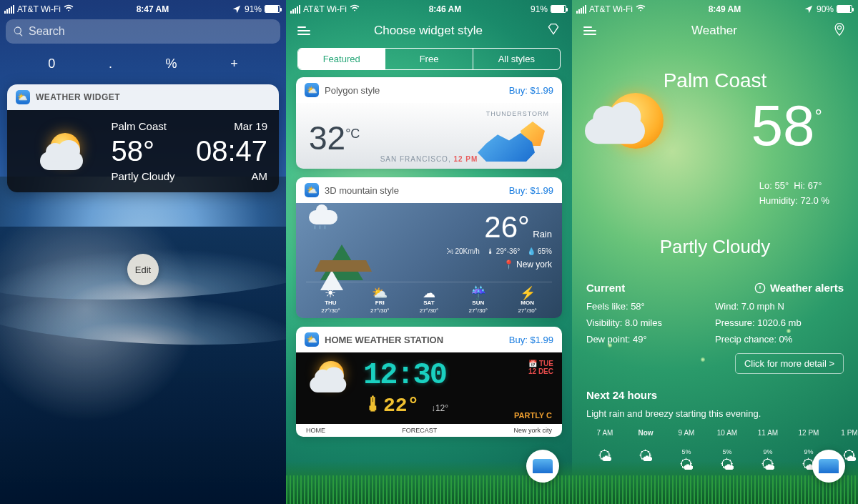 This screenshot has height=504, width=858. I want to click on status-bar: AT&T Wi-Fi 8:46 AM 91%, so click(429, 9).